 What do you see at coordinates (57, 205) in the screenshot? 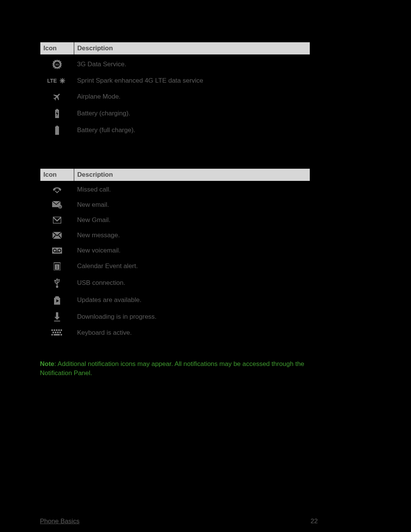
I see `new-email-icon: @` at bounding box center [57, 205].